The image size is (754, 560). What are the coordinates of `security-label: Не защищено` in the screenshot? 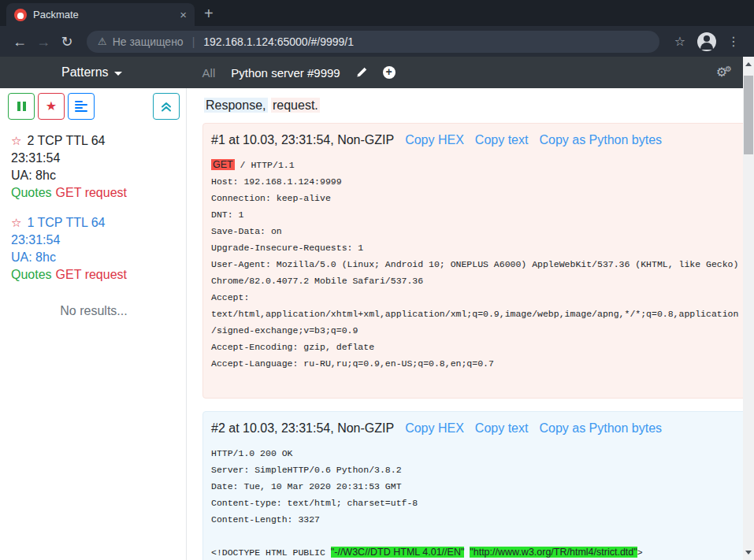 It's located at (148, 42).